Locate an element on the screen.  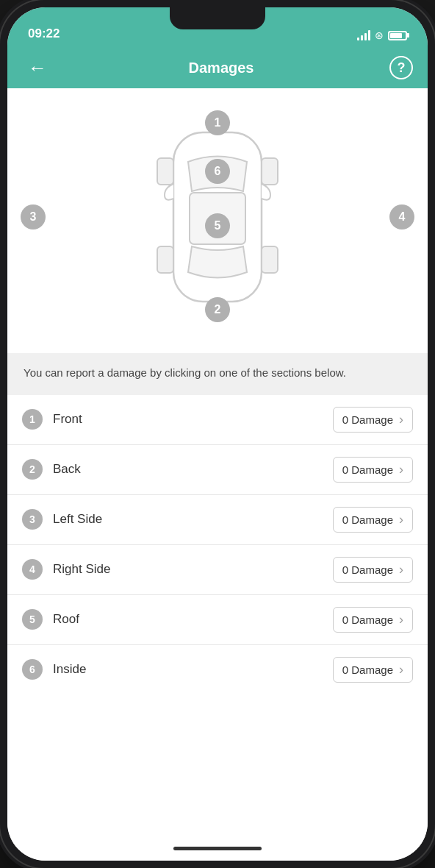
damage-item-inside: 6 Inside 0 Damage › is located at coordinates (218, 669).